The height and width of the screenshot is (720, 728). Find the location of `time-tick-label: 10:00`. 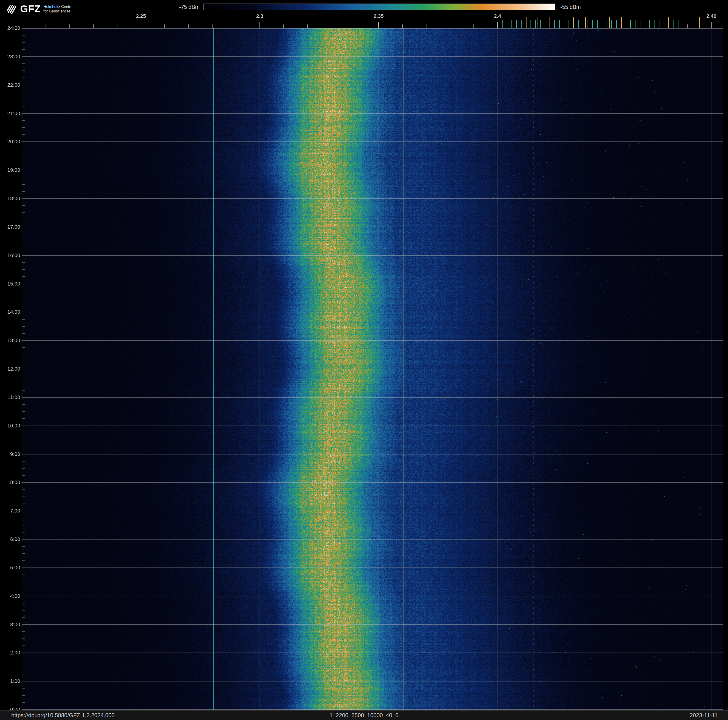

time-tick-label: 10:00 is located at coordinates (10, 426).